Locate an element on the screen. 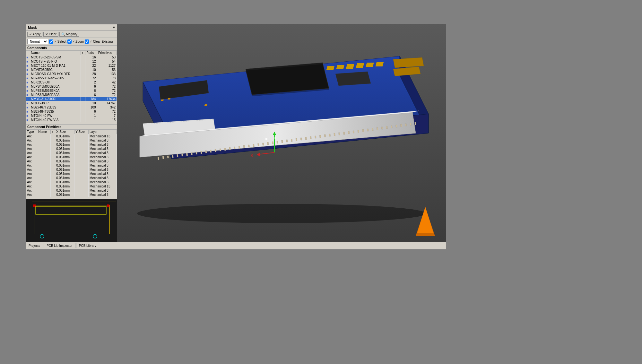  prim-layer: Mechanical 13 is located at coordinates (103, 136).